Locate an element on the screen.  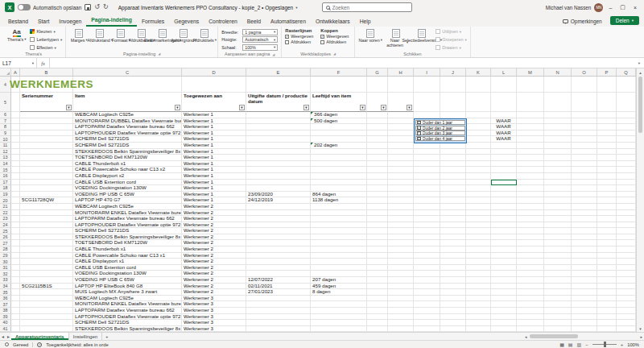
cell-O21 is located at coordinates (584, 207).